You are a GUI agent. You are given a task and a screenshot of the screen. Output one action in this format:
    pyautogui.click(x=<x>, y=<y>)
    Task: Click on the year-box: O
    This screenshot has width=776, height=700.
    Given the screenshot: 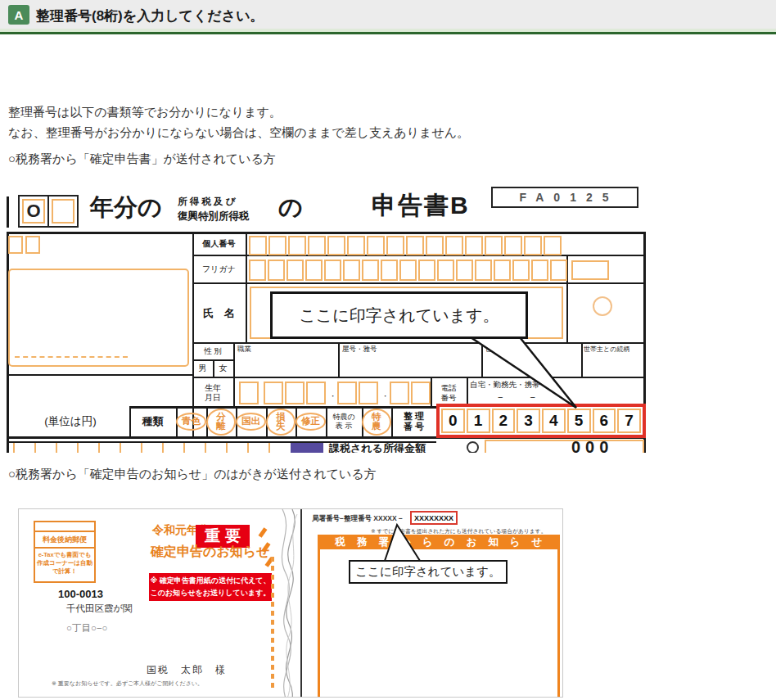 What is the action you would take?
    pyautogui.click(x=48, y=211)
    